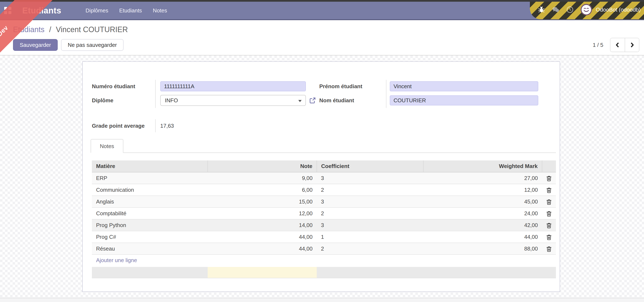 The width and height of the screenshot is (644, 302). I want to click on cell-note: 9,00, so click(262, 178).